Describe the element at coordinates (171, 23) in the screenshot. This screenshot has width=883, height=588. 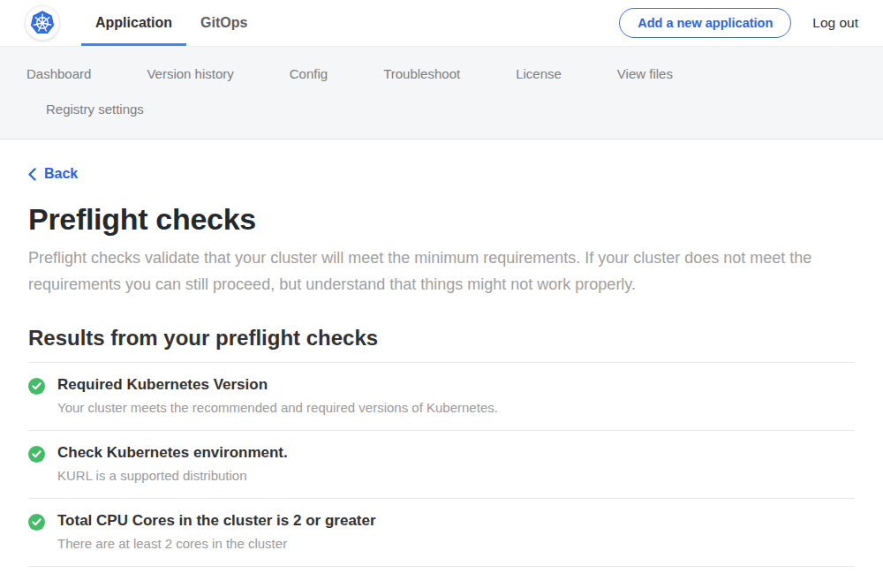
I see `primary-tabs: Application GitOps` at that location.